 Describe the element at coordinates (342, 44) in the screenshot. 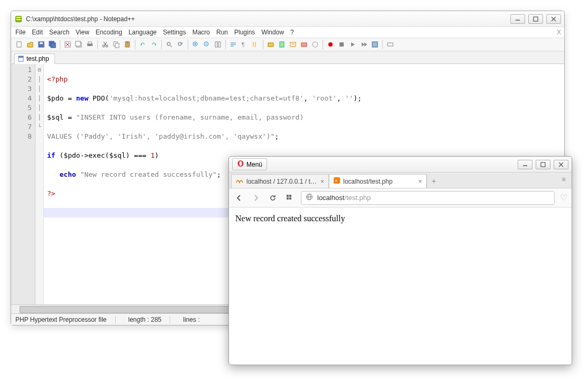

I see `stop-macro-icon` at that location.